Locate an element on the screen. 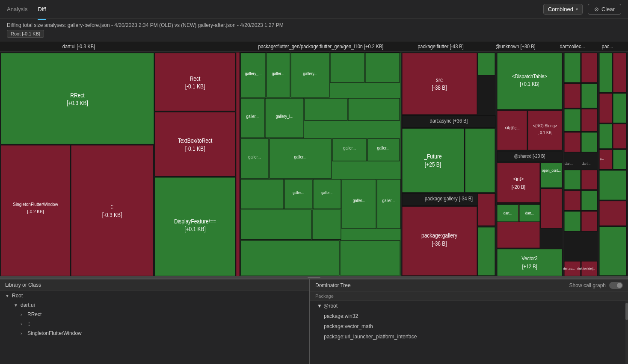 The height and width of the screenshot is (364, 628). tab-diff: Diff is located at coordinates (42, 9).